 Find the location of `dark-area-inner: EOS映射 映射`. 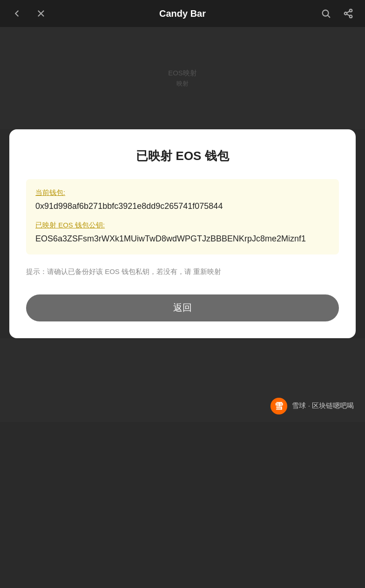

dark-area-inner: EOS映射 映射 is located at coordinates (182, 78).